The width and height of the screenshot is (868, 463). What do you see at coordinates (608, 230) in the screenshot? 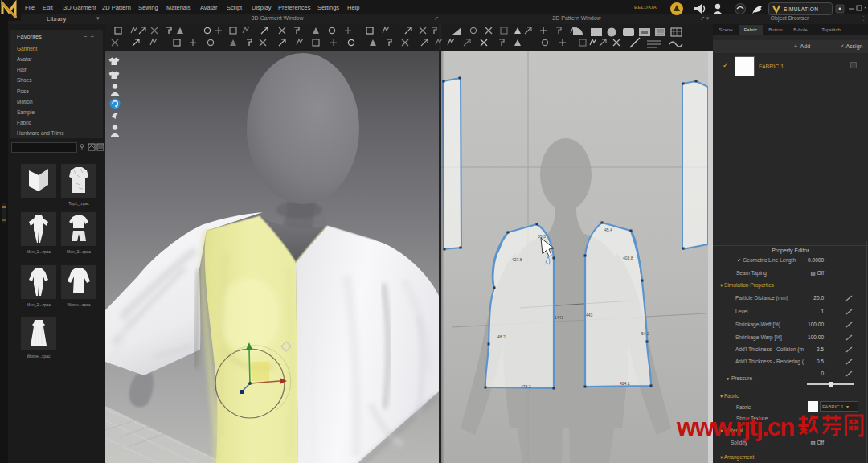
I see `svg-text: 45.4` at bounding box center [608, 230].